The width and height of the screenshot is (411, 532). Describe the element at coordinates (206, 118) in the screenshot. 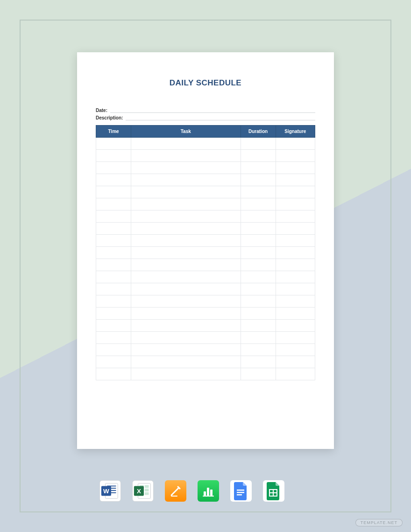

I see `description-row: Description:` at that location.